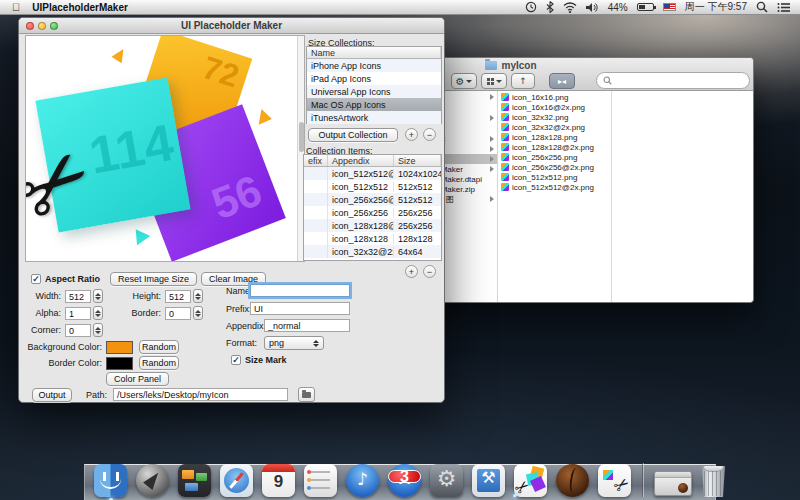 The height and width of the screenshot is (500, 800). Describe the element at coordinates (555, 137) in the screenshot. I see `file-row: icon_128x128.png` at that location.